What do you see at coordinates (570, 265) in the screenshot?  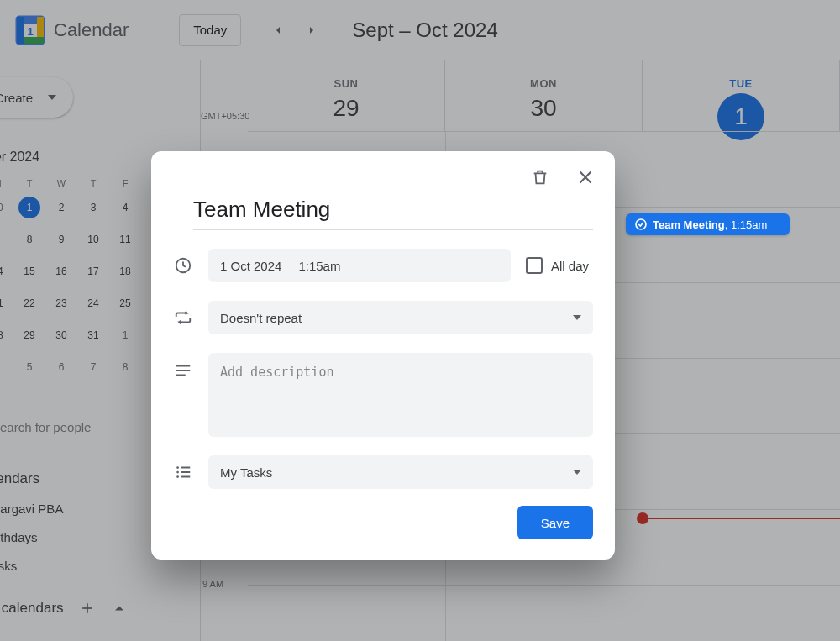 I see `all-day-label: All day` at bounding box center [570, 265].